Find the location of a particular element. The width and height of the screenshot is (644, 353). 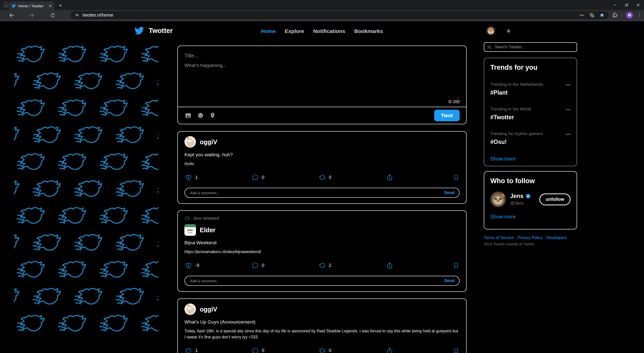

url-text: twotter.nl/home is located at coordinates (329, 15).